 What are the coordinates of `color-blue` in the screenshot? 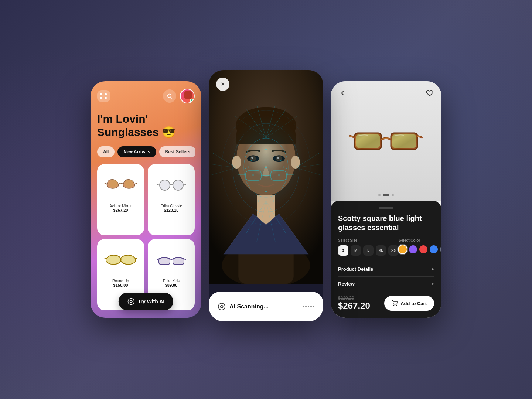 It's located at (434, 249).